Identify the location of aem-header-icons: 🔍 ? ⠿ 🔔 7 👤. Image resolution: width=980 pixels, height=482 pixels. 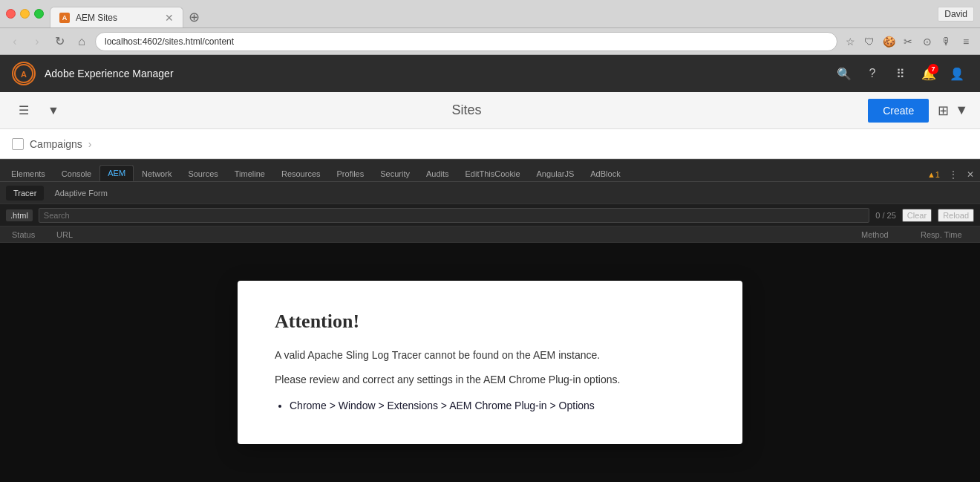
(901, 74).